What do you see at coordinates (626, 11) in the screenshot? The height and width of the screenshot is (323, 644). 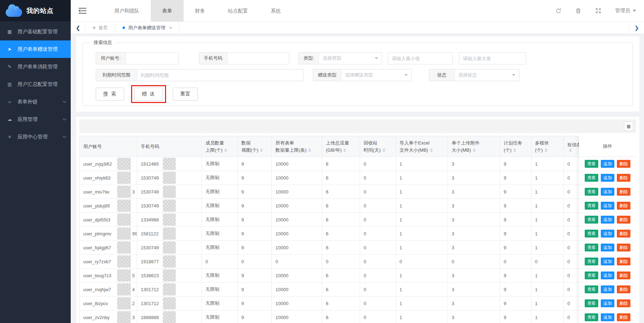 I see `admin-menu: 管理员` at bounding box center [626, 11].